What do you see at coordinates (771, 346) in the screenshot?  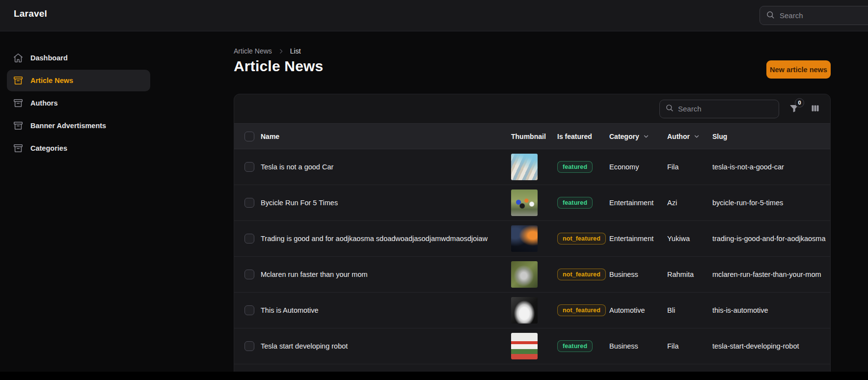 I see `cell-slug: tesla-start-developing-robot` at bounding box center [771, 346].